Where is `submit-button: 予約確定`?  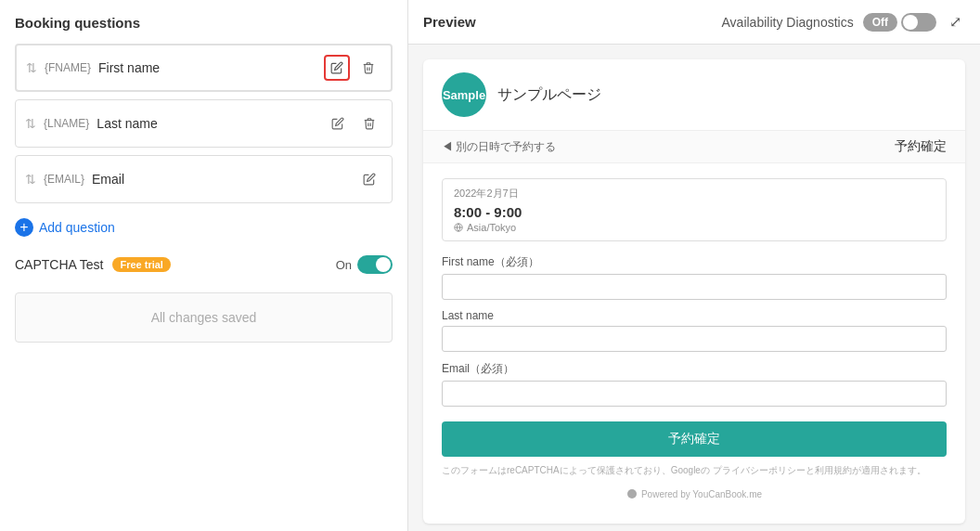 submit-button: 予約確定 is located at coordinates (694, 439).